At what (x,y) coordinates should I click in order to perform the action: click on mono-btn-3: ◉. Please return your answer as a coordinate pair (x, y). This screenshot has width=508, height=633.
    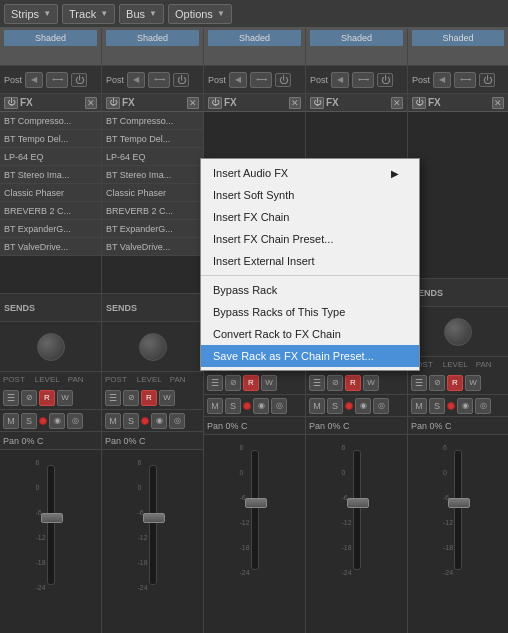
    Looking at the image, I should click on (261, 406).